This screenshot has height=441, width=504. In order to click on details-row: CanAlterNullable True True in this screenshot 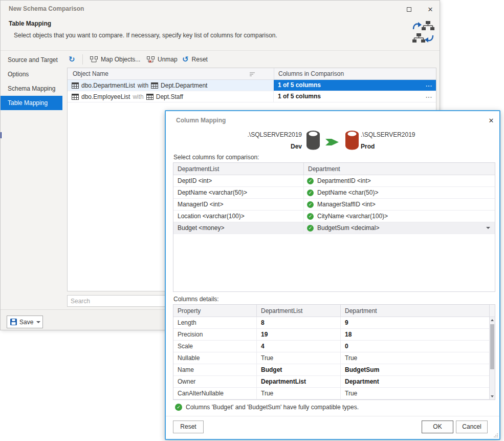, I will do `click(334, 393)`.